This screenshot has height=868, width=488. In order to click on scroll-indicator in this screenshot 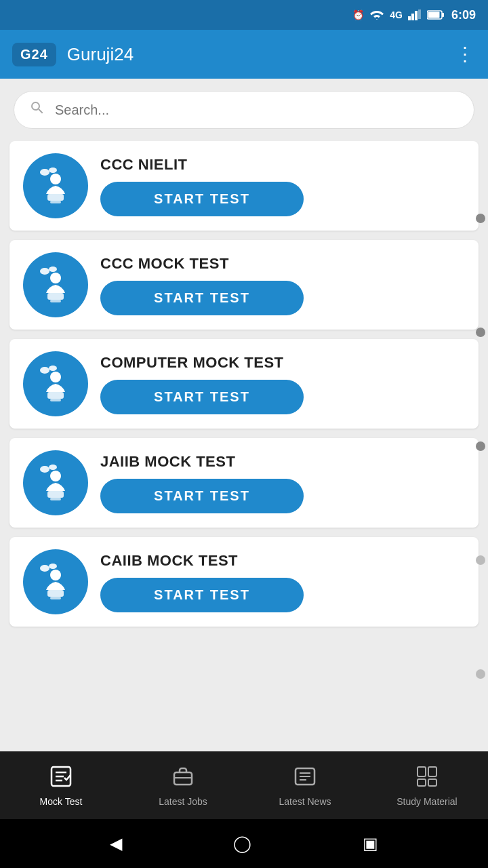, I will do `click(481, 446)`.